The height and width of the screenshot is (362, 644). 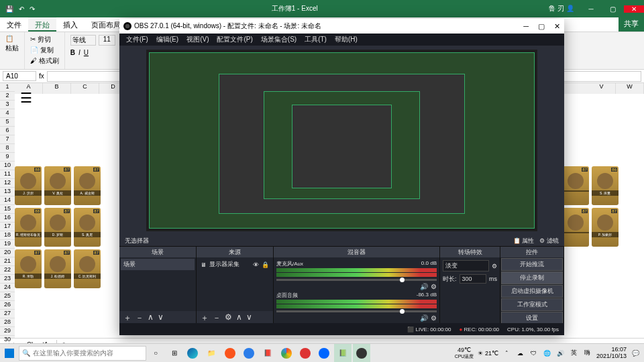 What do you see at coordinates (268, 353) in the screenshot?
I see `office-icon: 📕` at bounding box center [268, 353].